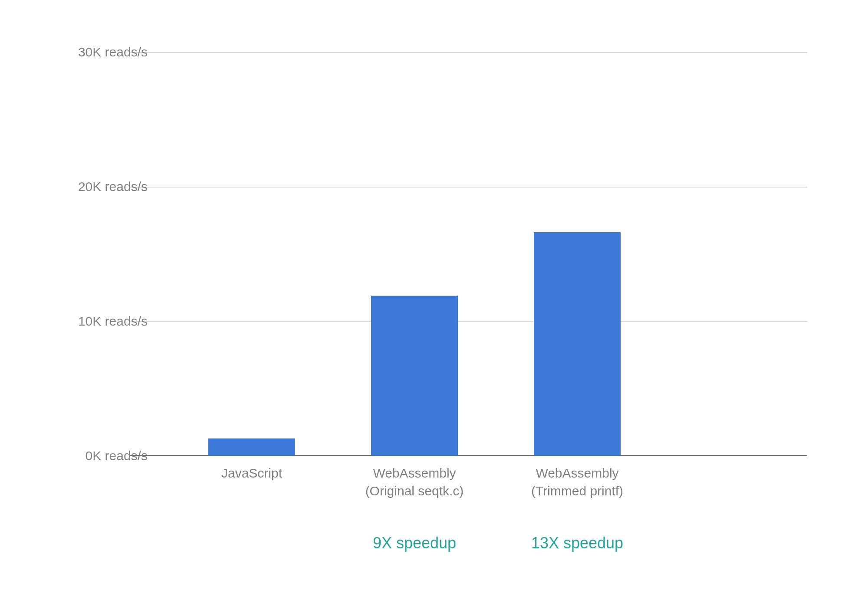 The height and width of the screenshot is (590, 868). I want to click on x-tick-webassembly-original: WebAssembly(Original seqtk.c), so click(415, 482).